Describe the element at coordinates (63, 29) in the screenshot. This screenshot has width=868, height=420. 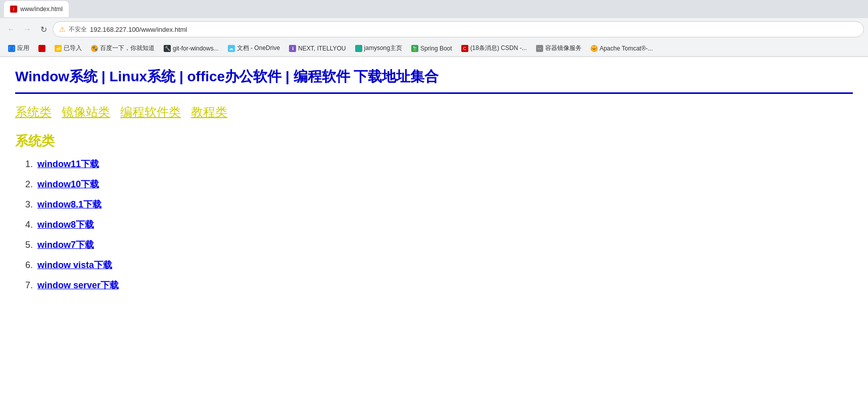
I see `security-warning-icon: ⚠` at that location.